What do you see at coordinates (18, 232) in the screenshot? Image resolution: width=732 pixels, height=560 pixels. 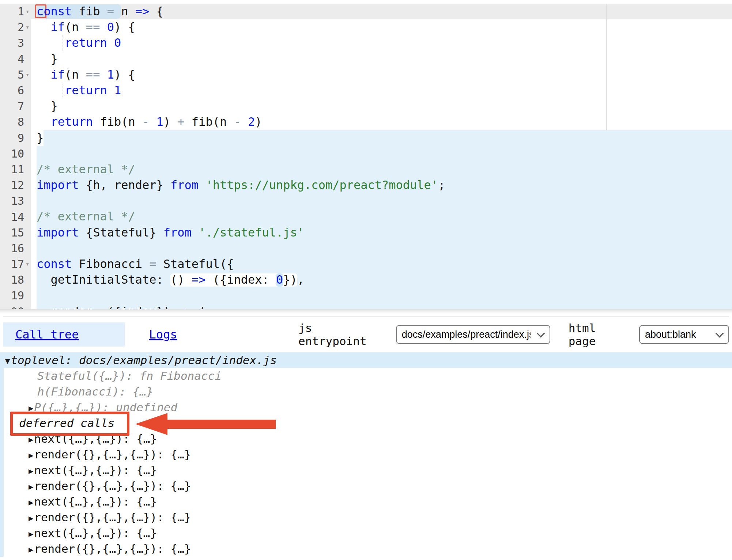 I see `line-number: 15` at bounding box center [18, 232].